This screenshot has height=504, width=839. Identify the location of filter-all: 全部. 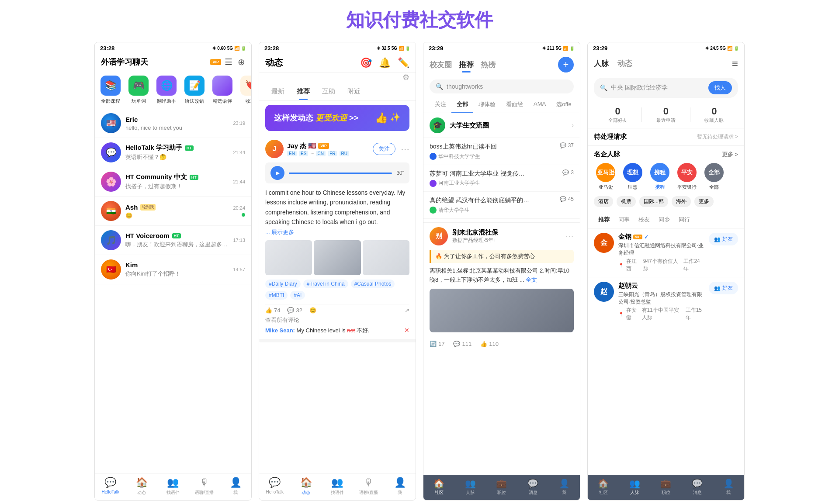
(462, 105).